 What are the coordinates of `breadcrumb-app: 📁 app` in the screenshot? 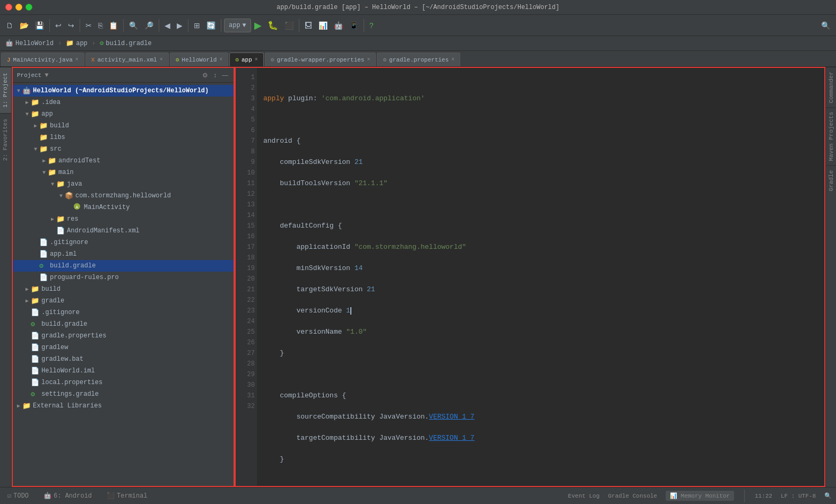 It's located at (76, 44).